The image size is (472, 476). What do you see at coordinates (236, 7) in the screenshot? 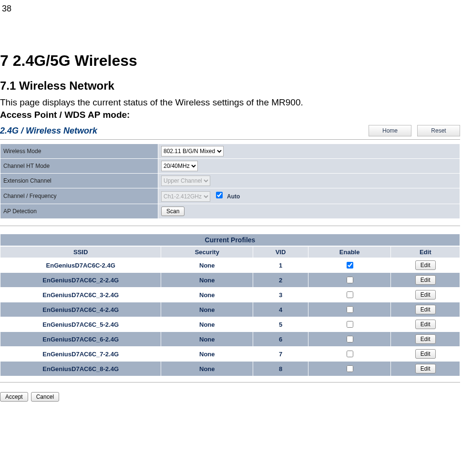
I see `page-number: 38` at bounding box center [236, 7].